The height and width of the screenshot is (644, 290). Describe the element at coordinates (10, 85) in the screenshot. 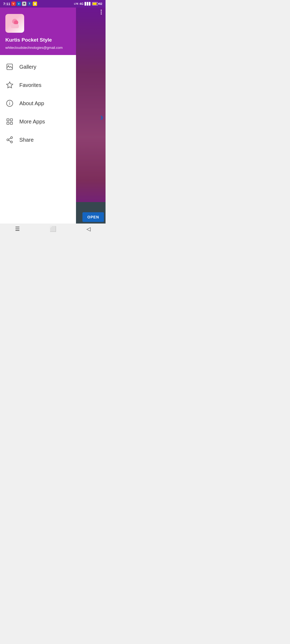

I see `favorites-icon` at that location.